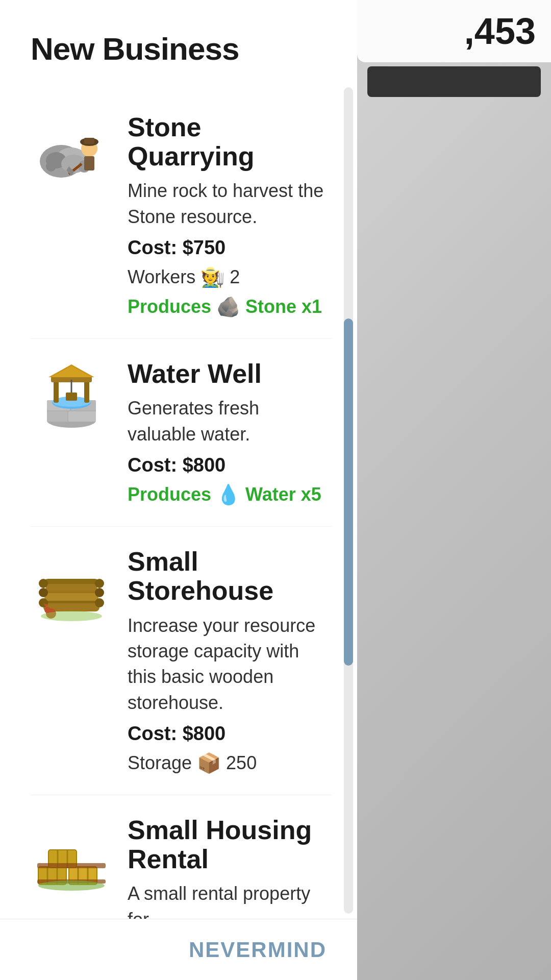  I want to click on business-item-housing: Small Housing Rental A small rental prop…, so click(181, 857).